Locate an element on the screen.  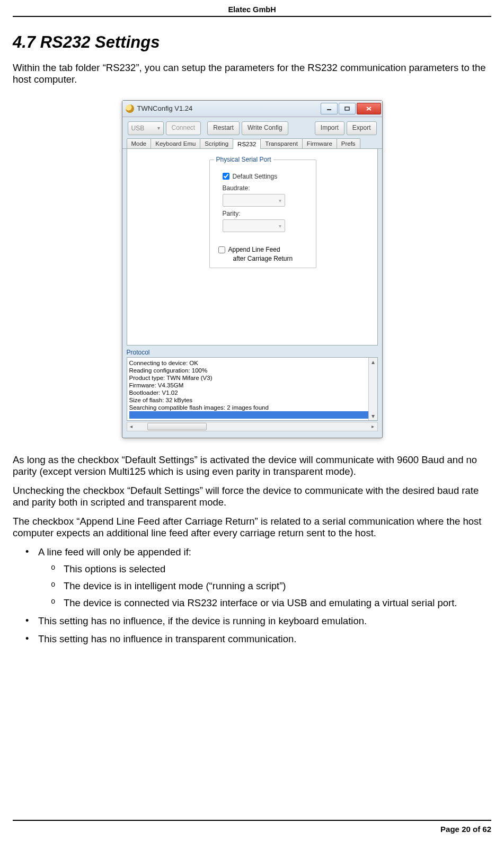
tab-content: Physical Serial Port Default Settings Ba… is located at coordinates (252, 247).